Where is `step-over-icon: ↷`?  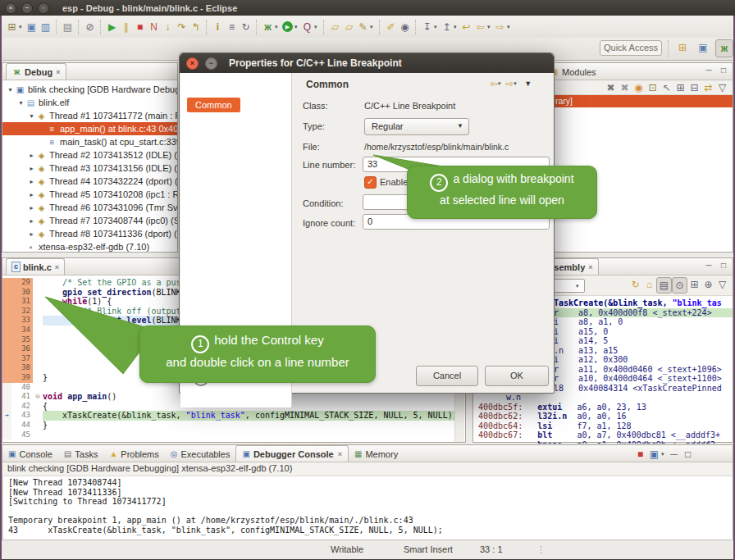 step-over-icon: ↷ is located at coordinates (182, 27).